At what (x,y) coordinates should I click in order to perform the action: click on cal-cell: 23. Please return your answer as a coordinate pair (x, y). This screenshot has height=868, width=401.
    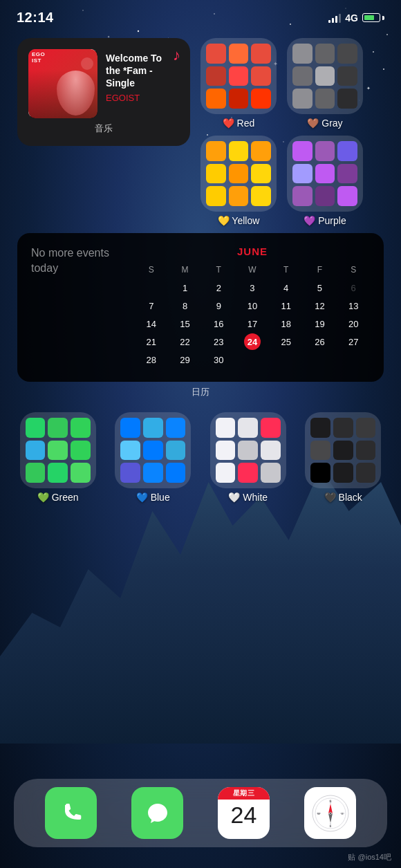
    Looking at the image, I should click on (218, 342).